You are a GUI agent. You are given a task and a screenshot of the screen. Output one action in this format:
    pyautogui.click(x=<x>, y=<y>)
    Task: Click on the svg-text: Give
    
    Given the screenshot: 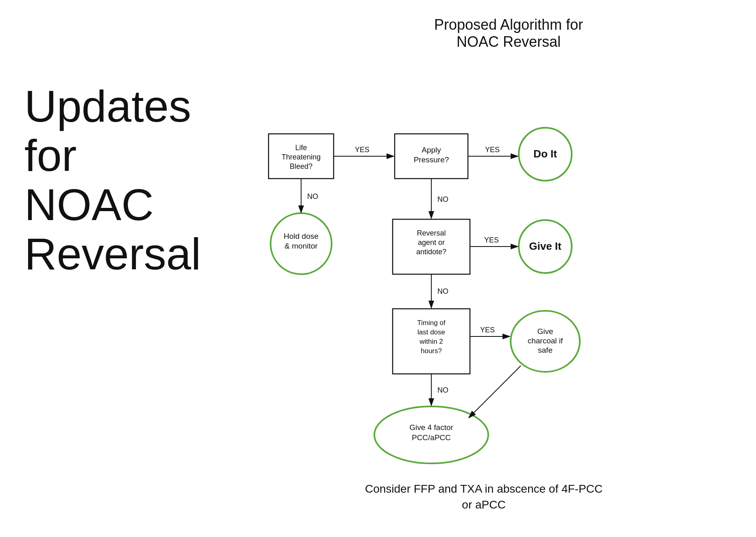 What is the action you would take?
    pyautogui.click(x=545, y=331)
    